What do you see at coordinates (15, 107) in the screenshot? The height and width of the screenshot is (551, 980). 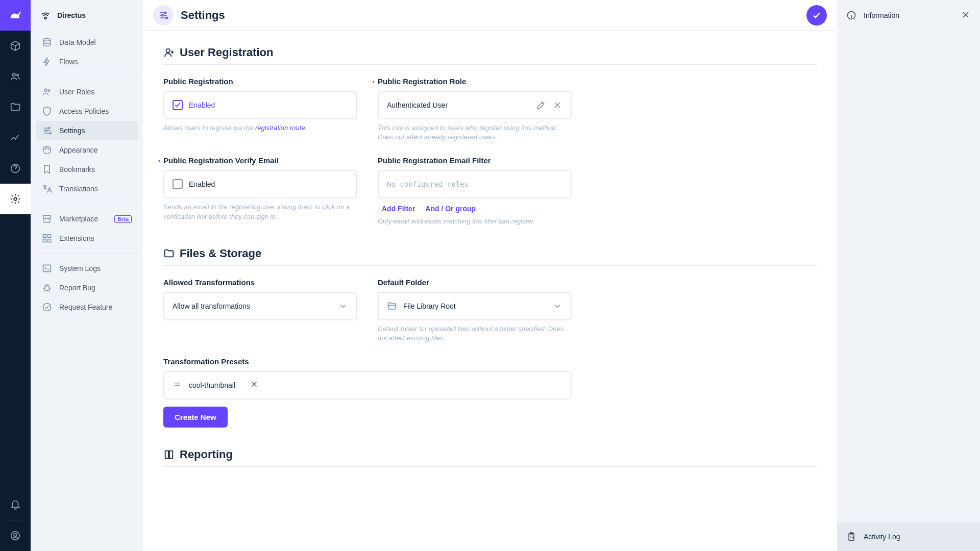 I see `module-files` at bounding box center [15, 107].